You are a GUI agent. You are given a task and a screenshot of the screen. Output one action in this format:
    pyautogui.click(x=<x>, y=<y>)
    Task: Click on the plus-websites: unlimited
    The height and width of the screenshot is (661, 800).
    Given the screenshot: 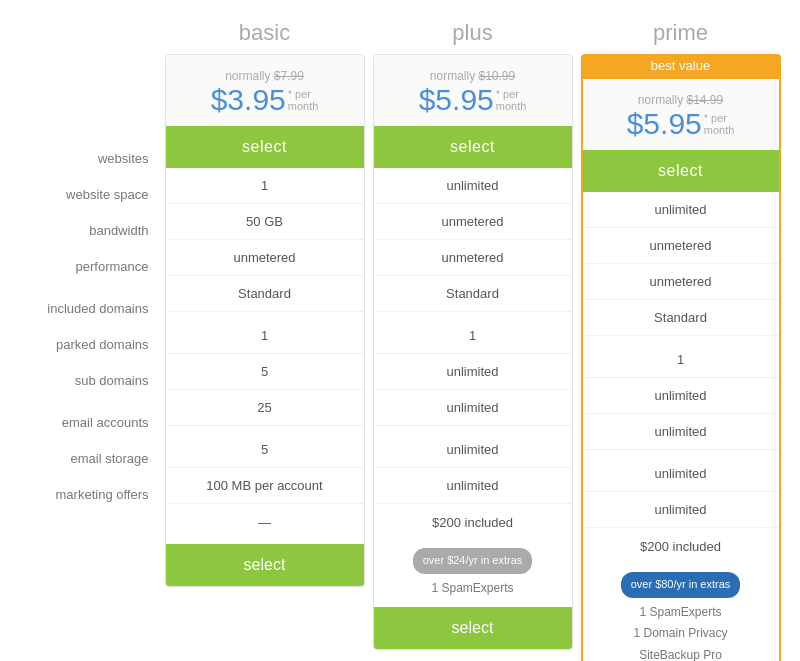 What is the action you would take?
    pyautogui.click(x=473, y=186)
    